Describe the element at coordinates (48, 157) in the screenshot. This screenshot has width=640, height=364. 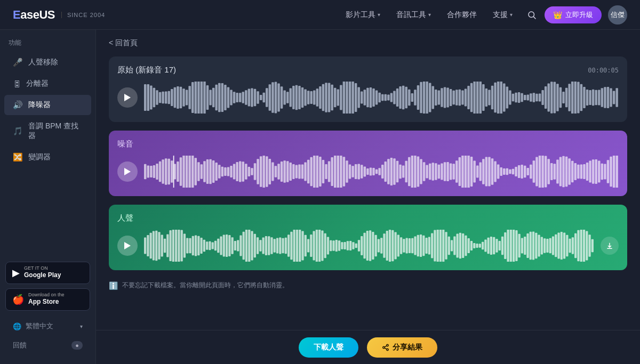
I see `sidebar-item-pitch-changer: 🔀 變調器` at that location.